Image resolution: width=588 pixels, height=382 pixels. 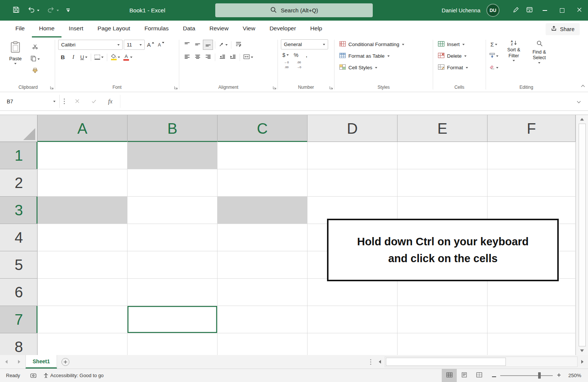 I want to click on autosum-button: Σ, so click(x=494, y=44).